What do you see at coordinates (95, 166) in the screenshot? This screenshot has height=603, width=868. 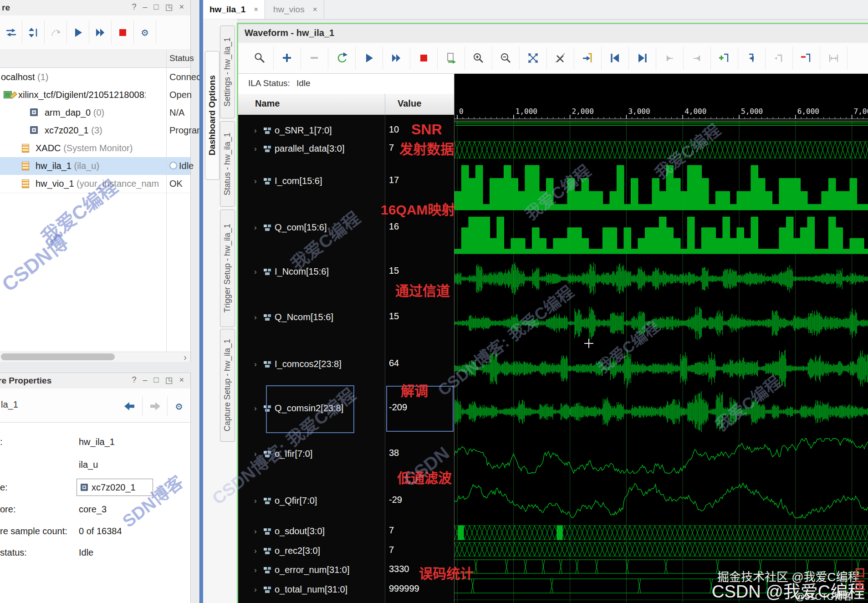 I see `tree-item-hw-ila-1: hw_ila_1 (ila_u)Idle` at bounding box center [95, 166].